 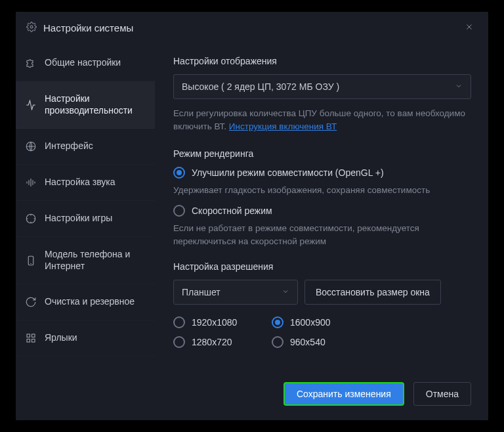 I want to click on vt-instruction-link: Инструкция включения ВТ, so click(x=283, y=126).